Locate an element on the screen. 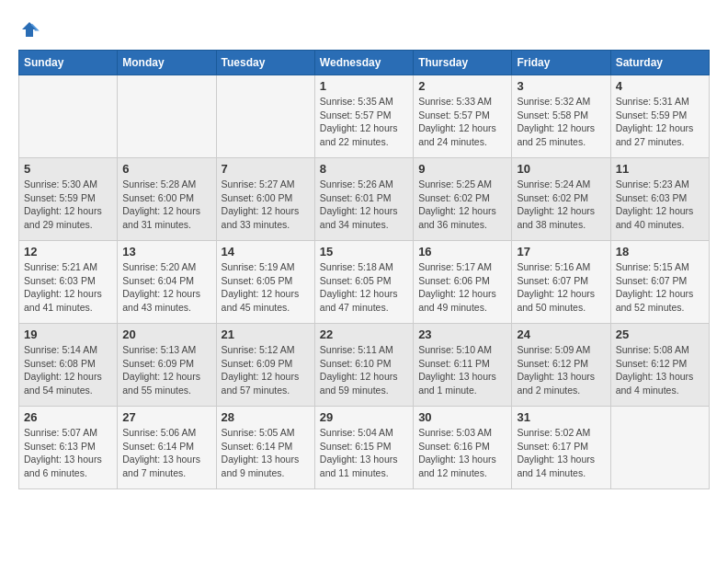 The height and width of the screenshot is (563, 728). calendar-cell: 15Sunrise: 5:18 AM Sunset: 6:05 PM Dayli… is located at coordinates (364, 282).